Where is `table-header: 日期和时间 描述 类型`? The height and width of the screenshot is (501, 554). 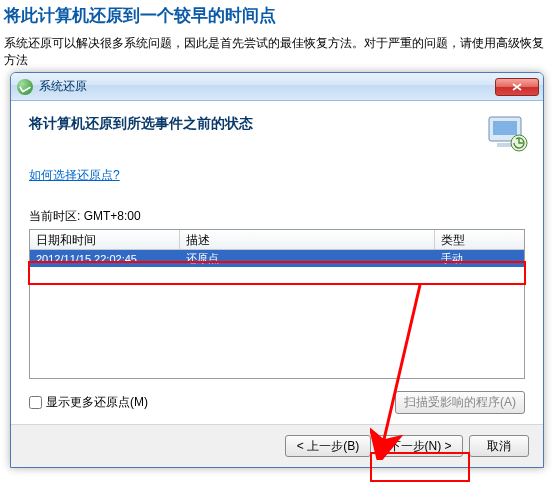
table-header: 日期和时间 描述 类型 is located at coordinates (277, 240).